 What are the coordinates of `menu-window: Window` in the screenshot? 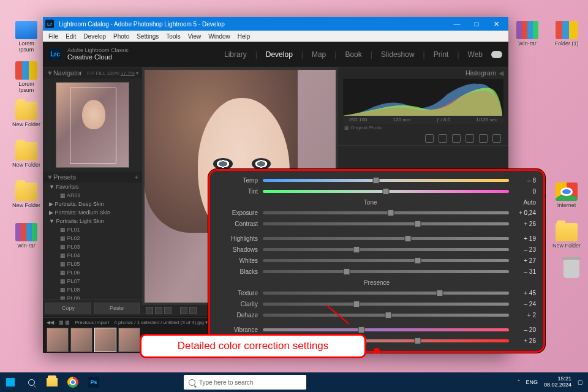 It's located at (219, 37).